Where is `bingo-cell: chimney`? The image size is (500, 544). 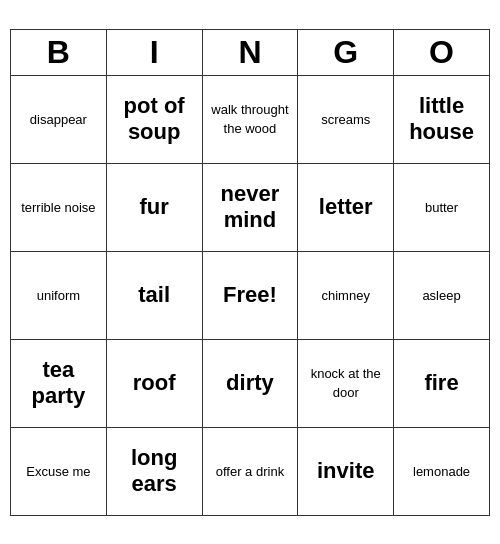
bingo-cell: chimney is located at coordinates (346, 295).